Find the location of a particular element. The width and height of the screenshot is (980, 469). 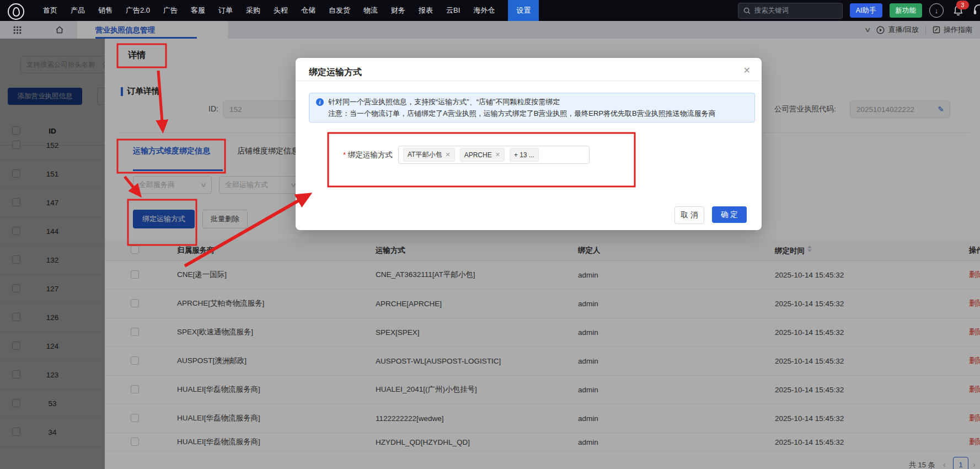

nav-item-cloudbi: 云BI is located at coordinates (453, 10).